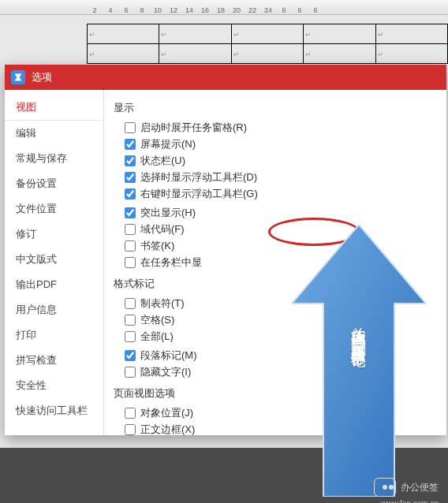 The image size is (448, 503). What do you see at coordinates (203, 337) in the screenshot?
I see `option-marks-l-2: 全部(L)` at bounding box center [203, 337].